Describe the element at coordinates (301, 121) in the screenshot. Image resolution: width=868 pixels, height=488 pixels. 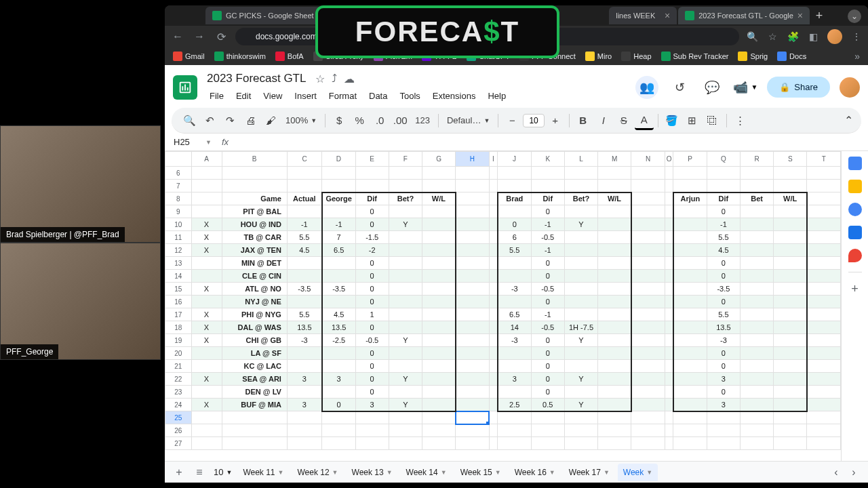
I see `zoom-select: 100%▼` at that location.